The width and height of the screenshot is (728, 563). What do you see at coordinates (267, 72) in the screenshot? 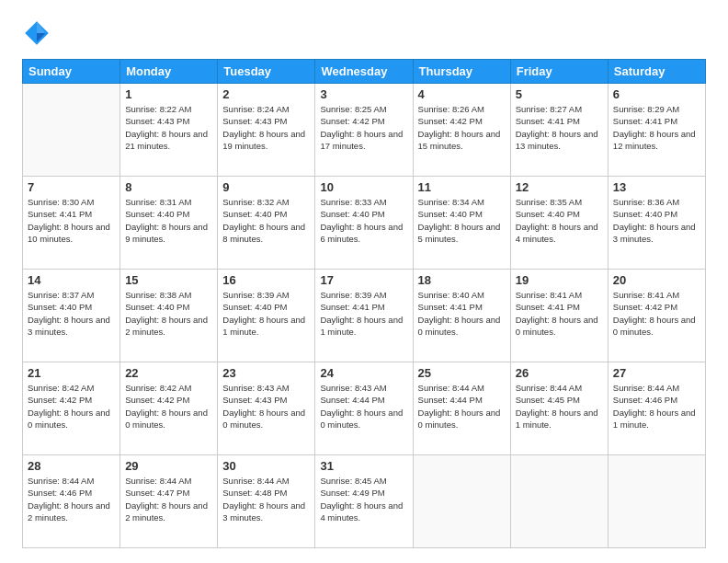
I see `calendar-header-tuesday: Tuesday` at bounding box center [267, 72].